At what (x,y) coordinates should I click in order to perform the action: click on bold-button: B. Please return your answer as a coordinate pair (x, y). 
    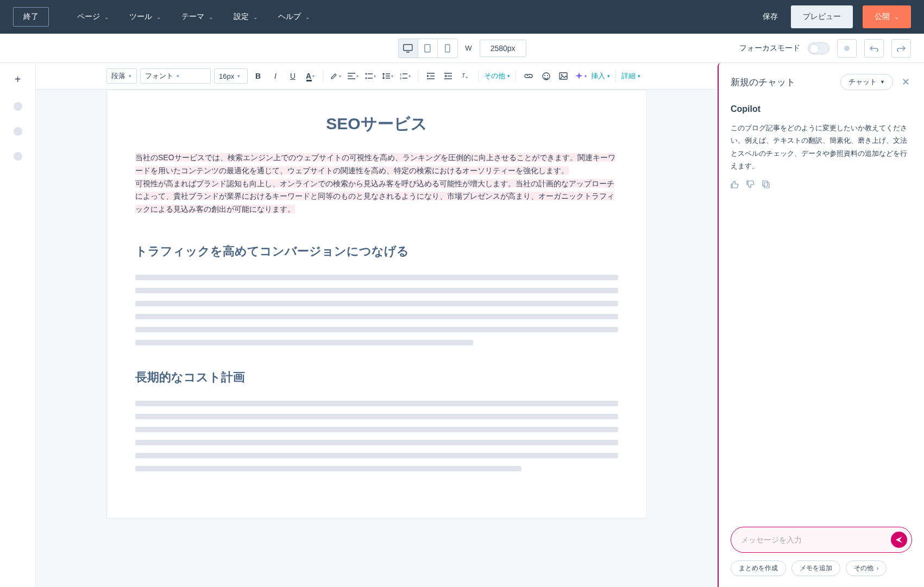
    Looking at the image, I should click on (258, 76).